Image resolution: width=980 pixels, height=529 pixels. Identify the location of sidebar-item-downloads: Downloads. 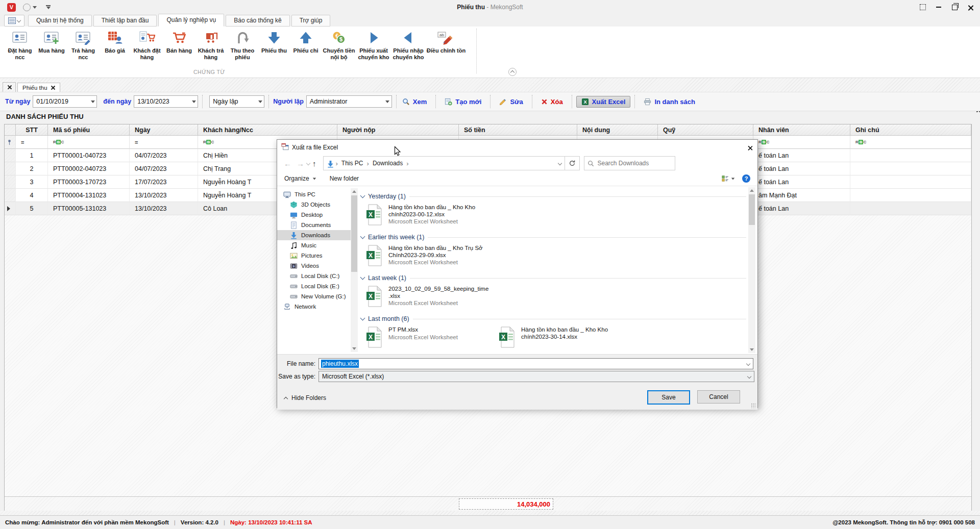
(317, 235).